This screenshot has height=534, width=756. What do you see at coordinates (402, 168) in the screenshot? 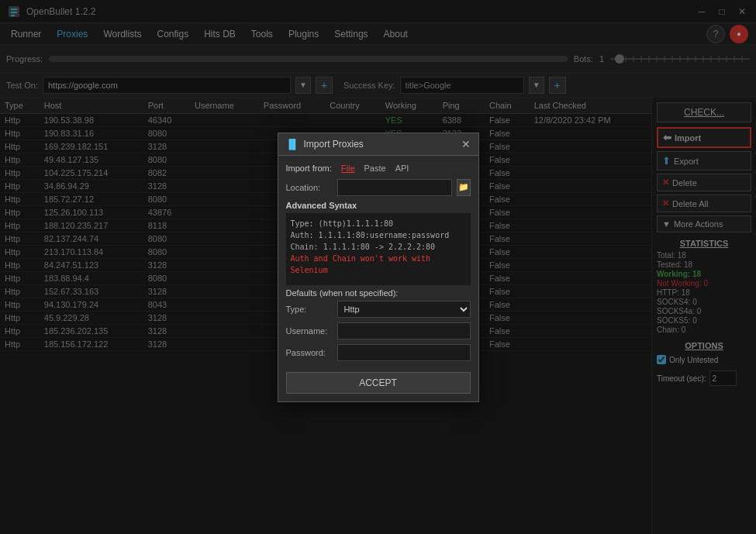
I see `tab-api: API` at bounding box center [402, 168].